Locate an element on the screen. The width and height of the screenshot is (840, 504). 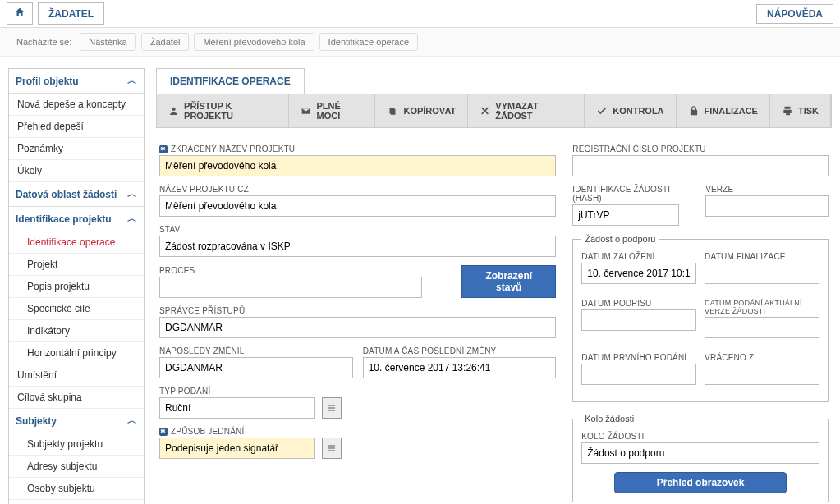
sidebar-section-datova: Datová oblast žádosti ︿ is located at coordinates (76, 195).